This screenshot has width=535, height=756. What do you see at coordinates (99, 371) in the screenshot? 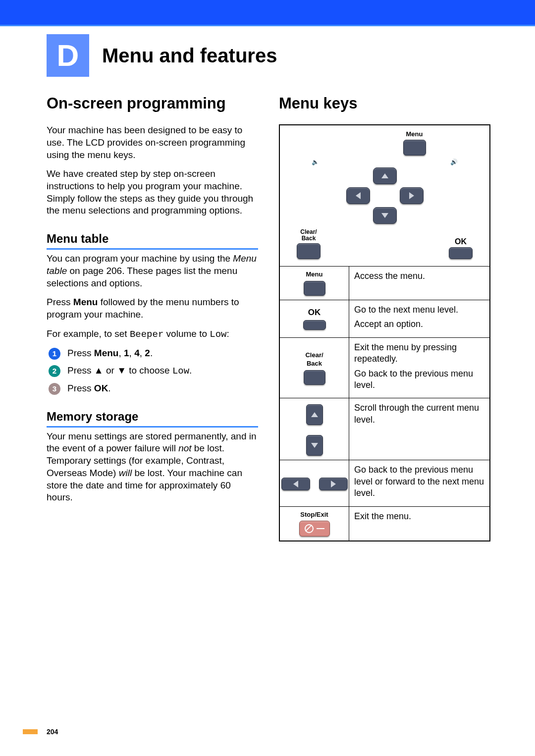
I see `up-triangle-icon: ▲` at bounding box center [99, 371].